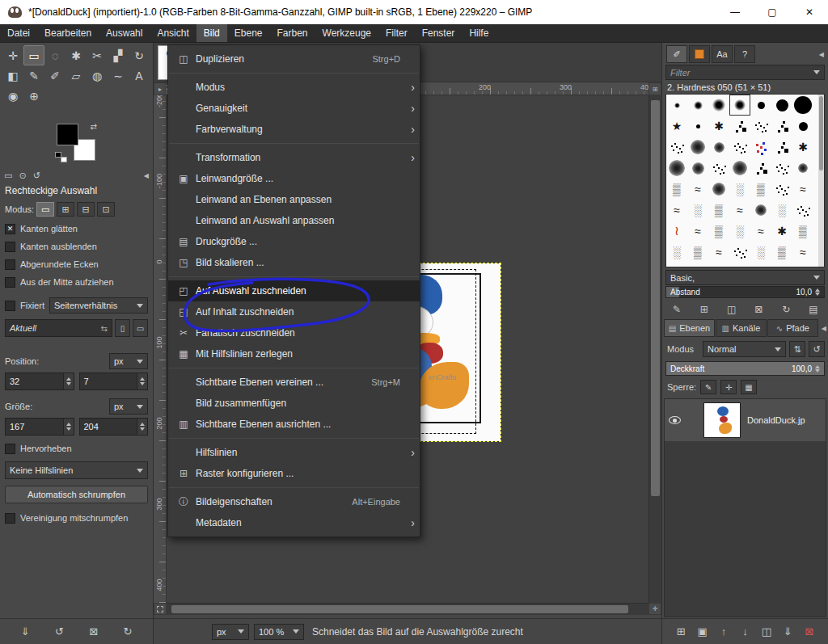 Image resolution: width=828 pixels, height=644 pixels. What do you see at coordinates (797, 349) in the screenshot?
I see `mode-switch-button: ⇅` at bounding box center [797, 349].